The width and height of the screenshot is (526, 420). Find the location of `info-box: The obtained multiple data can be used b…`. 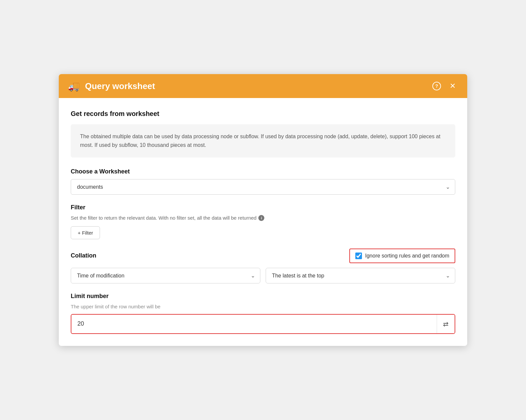

info-box: The obtained multiple data can be used b… is located at coordinates (263, 141).